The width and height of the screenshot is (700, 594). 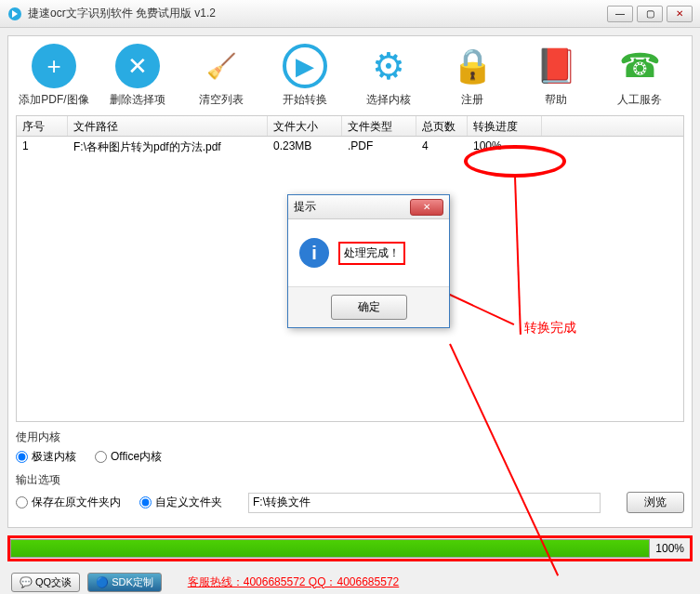 I want to click on add-file-button: +添加PDF/图像, so click(x=54, y=76).